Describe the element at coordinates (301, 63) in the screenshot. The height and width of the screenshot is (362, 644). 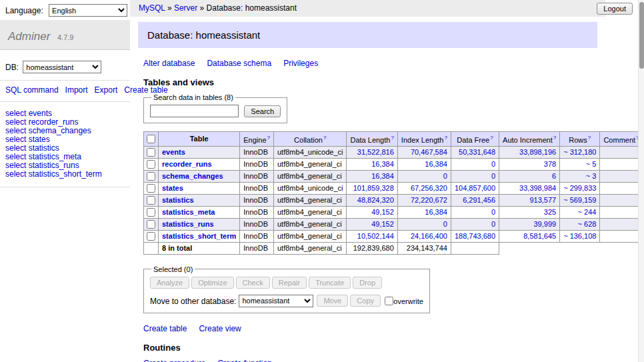
I see `db-link-privileges: Privileges` at that location.